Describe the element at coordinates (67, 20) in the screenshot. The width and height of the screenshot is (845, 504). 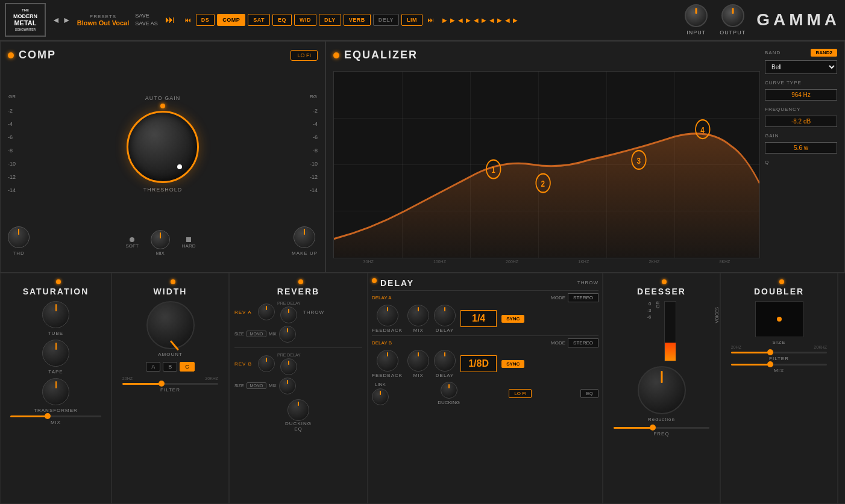
I see `next-arrow: ►` at that location.